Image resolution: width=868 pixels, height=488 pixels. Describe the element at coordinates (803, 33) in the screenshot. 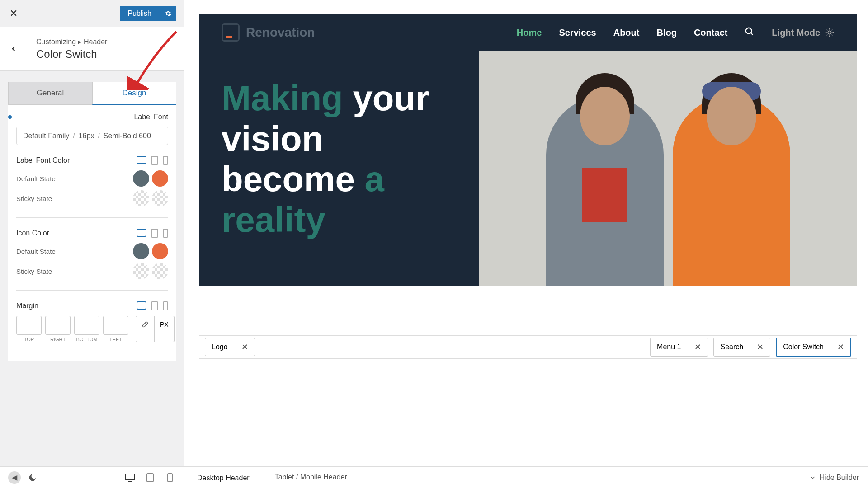

I see `color-switch-toggle: Light Mode` at that location.